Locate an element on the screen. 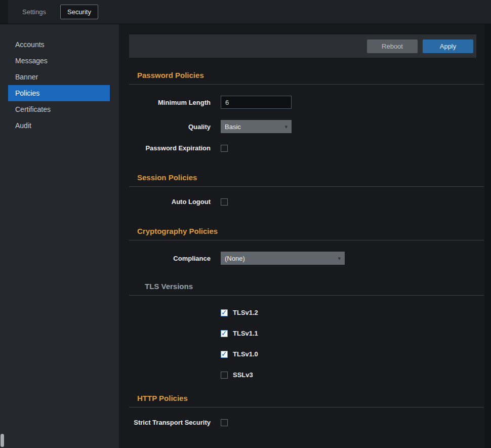  auto-logout-label: Auto Logout is located at coordinates (170, 201).